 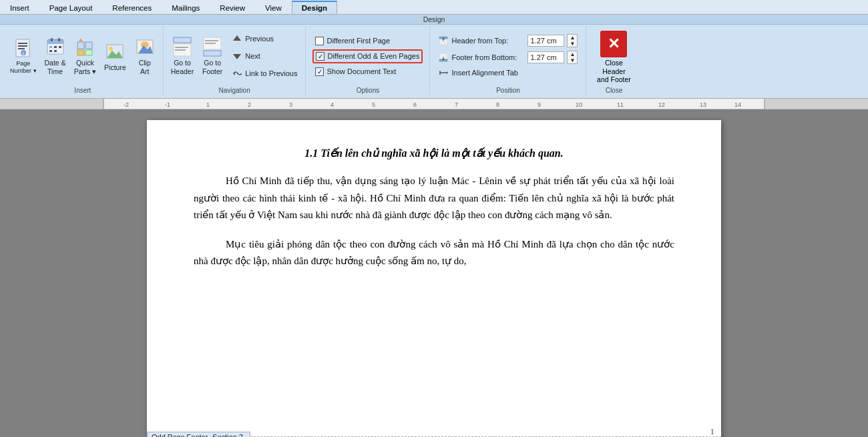 I want to click on svg-text: 12, so click(x=662, y=105).